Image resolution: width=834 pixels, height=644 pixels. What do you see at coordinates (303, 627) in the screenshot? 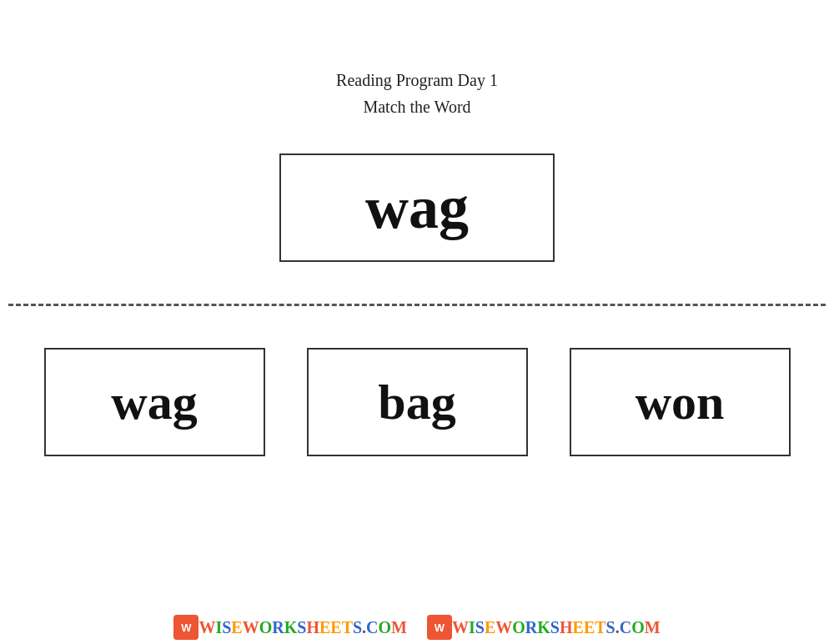
I see `footer-text-left: WISEWORKSHEETS.COM` at bounding box center [303, 627].